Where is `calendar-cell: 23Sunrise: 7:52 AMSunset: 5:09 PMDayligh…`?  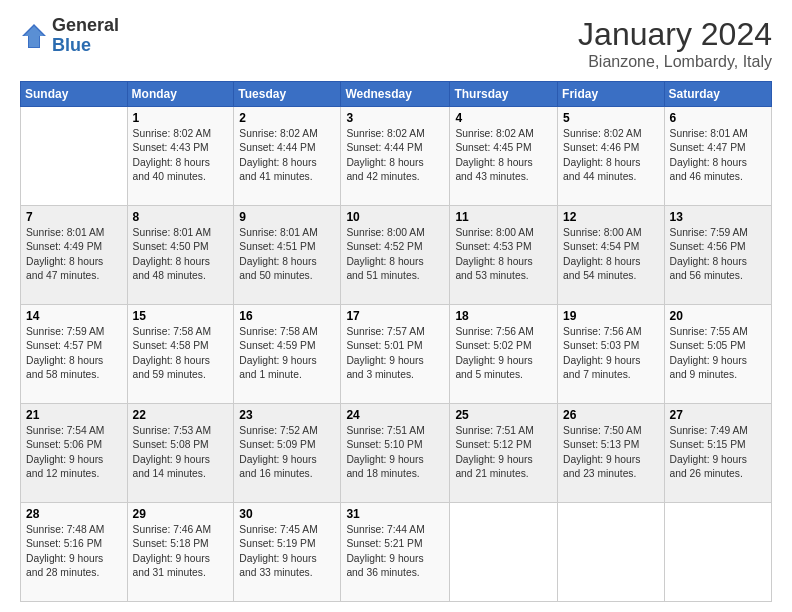 calendar-cell: 23Sunrise: 7:52 AMSunset: 5:09 PMDayligh… is located at coordinates (288, 454).